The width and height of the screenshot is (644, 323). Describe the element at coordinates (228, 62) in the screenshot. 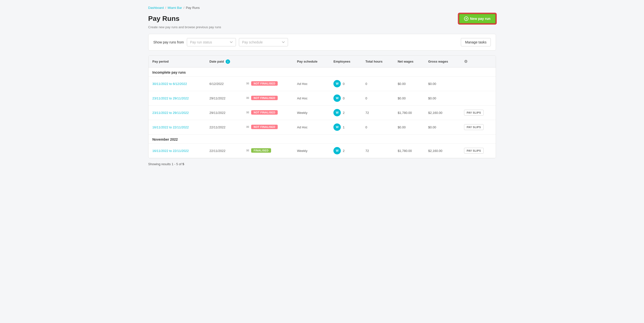

I see `date-paid-info-icon: i` at that location.